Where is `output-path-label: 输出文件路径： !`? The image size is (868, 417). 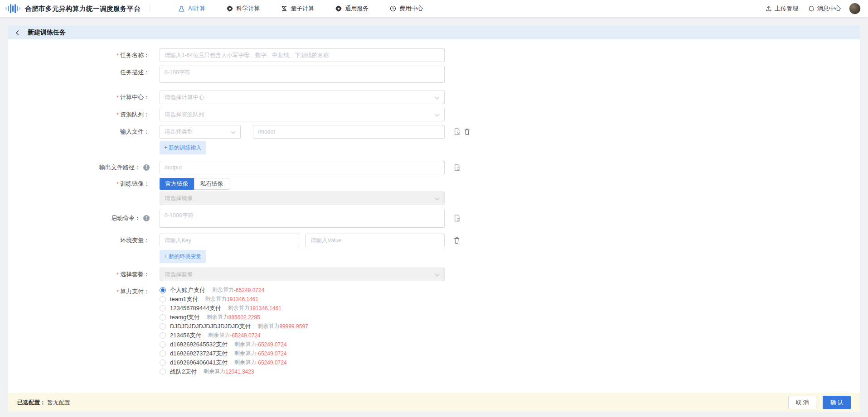 output-path-label: 输出文件路径： ! is located at coordinates (79, 168).